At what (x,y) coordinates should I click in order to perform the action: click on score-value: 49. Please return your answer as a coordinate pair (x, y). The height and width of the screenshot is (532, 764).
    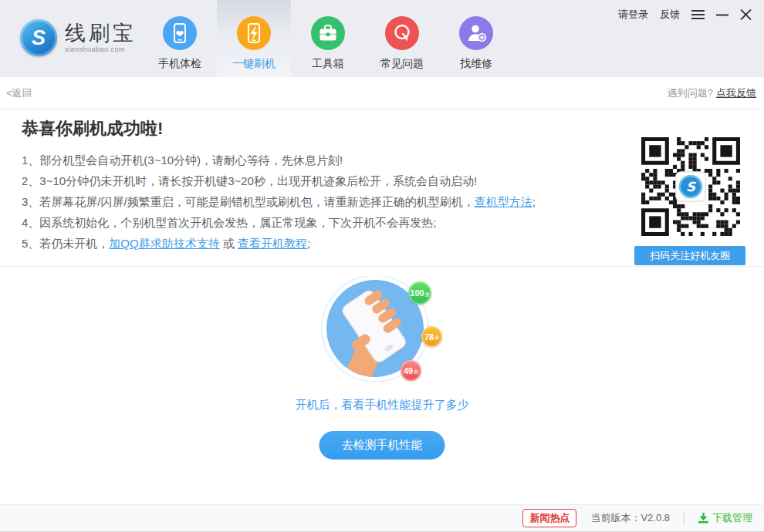
    Looking at the image, I should click on (408, 371).